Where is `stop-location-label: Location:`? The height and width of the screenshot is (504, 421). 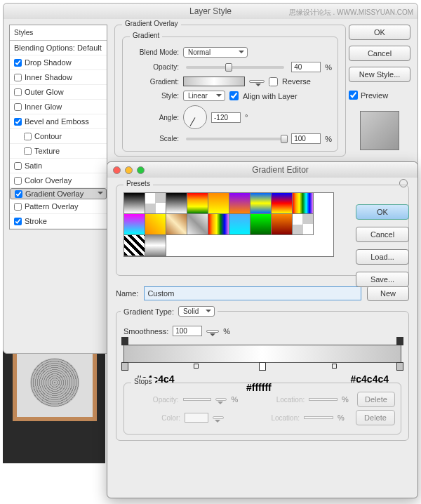 stop-location-label: Location: is located at coordinates (281, 400).